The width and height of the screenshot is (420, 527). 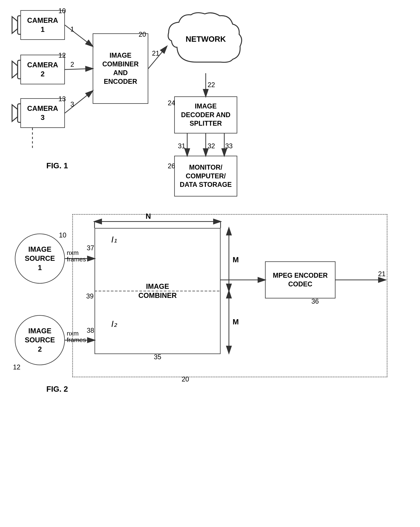 I want to click on mpeg-box: MPEG ENCODER CODEC, so click(x=300, y=280).